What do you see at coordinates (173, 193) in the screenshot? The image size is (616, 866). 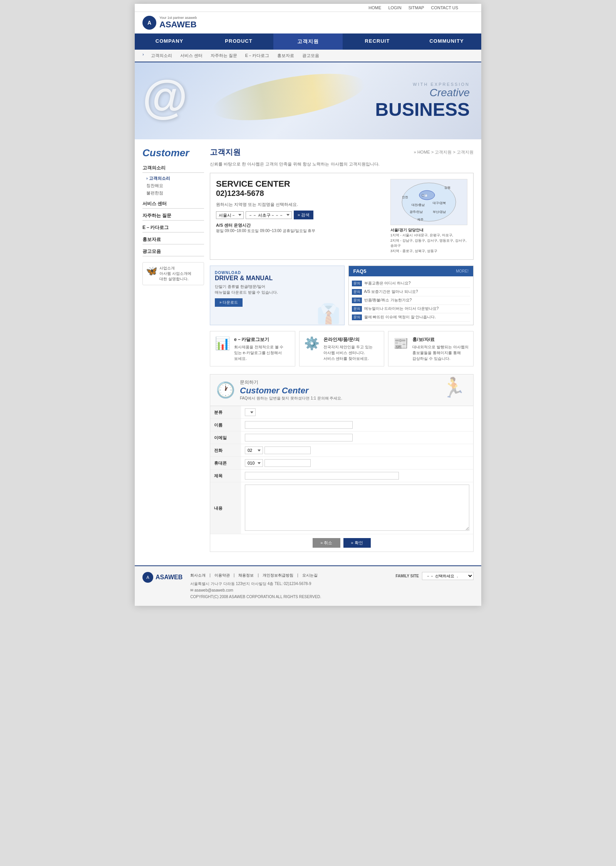 I see `sidebar-item-0-2: 불편한점` at bounding box center [173, 193].